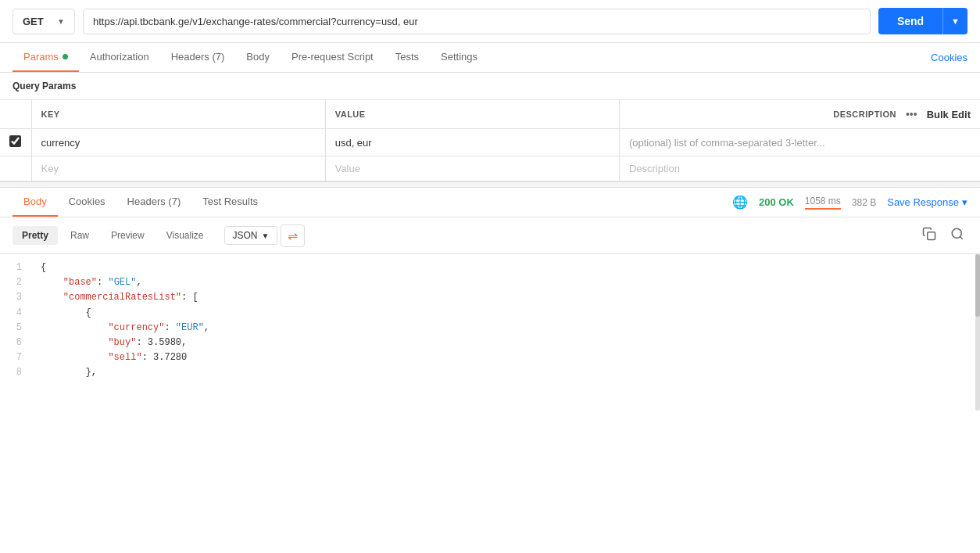 Image resolution: width=980 pixels, height=553 pixels. Describe the element at coordinates (864, 203) in the screenshot. I see `response-size: 382 B` at that location.